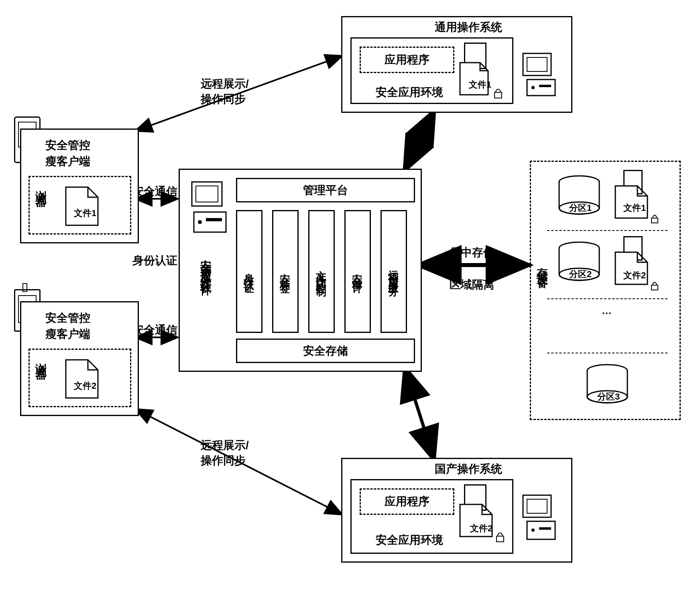  Describe the element at coordinates (468, 469) in the screenshot. I see `bottom-system-title: 国产操作系统` at that location.